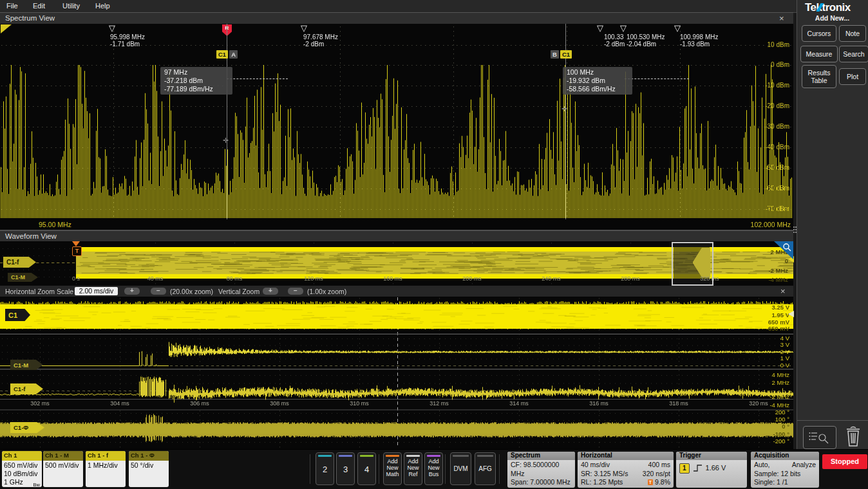 The height and width of the screenshot is (489, 868). What do you see at coordinates (765, 328) in the screenshot?
I see `c1-scale-label: -650 mV` at bounding box center [765, 328].